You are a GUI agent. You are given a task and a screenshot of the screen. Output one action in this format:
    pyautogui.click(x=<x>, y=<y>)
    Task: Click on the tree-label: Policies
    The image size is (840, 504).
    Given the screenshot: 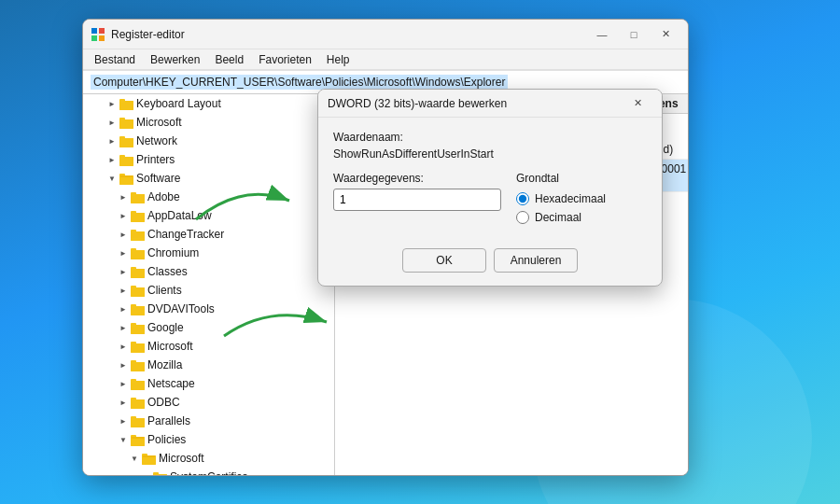 What is the action you would take?
    pyautogui.click(x=166, y=440)
    